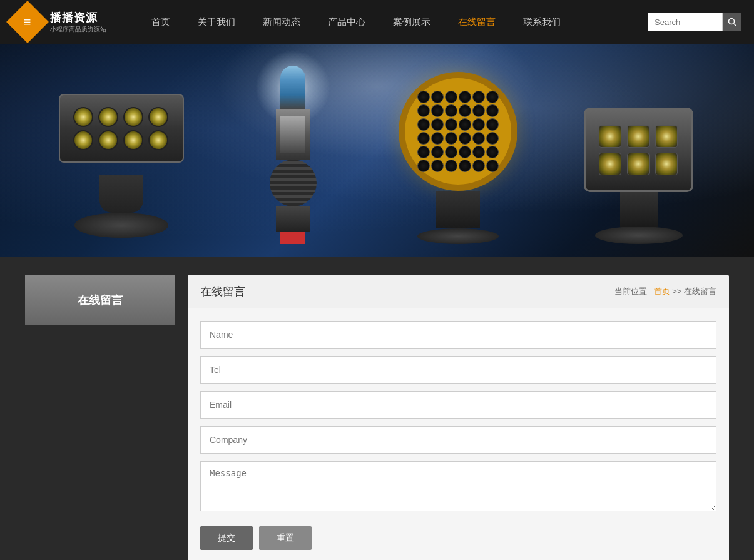 The width and height of the screenshot is (754, 560). What do you see at coordinates (458, 292) in the screenshot?
I see `form-header: 在线留言 当前位置 首页 >> 在线留言` at bounding box center [458, 292].